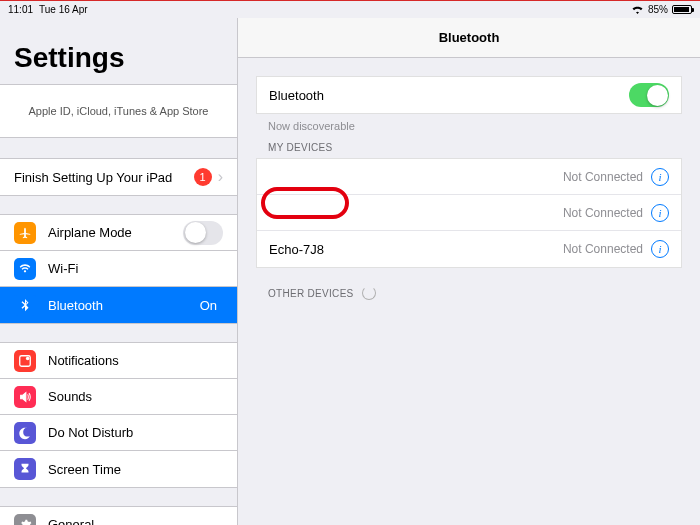 This screenshot has height=525, width=700. I want to click on device-row: Echo-7J8 Not Connected i, so click(469, 249).